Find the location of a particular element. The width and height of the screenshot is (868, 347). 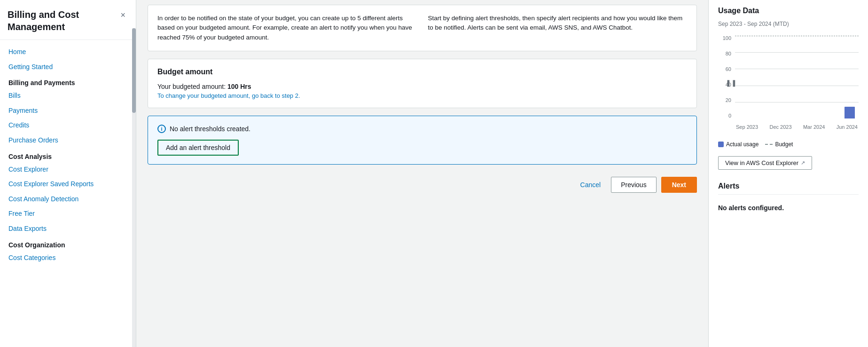

sidebar-title: Billing and Cost Management is located at coordinates (63, 21).